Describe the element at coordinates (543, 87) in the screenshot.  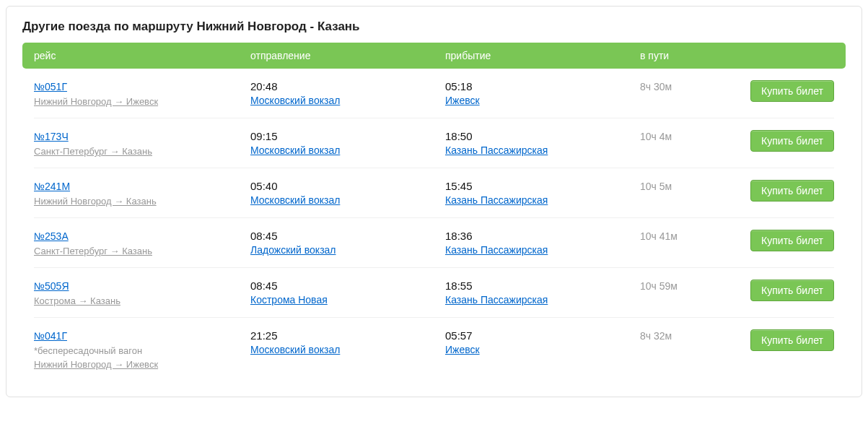
I see `arrival-time: 05:18` at that location.